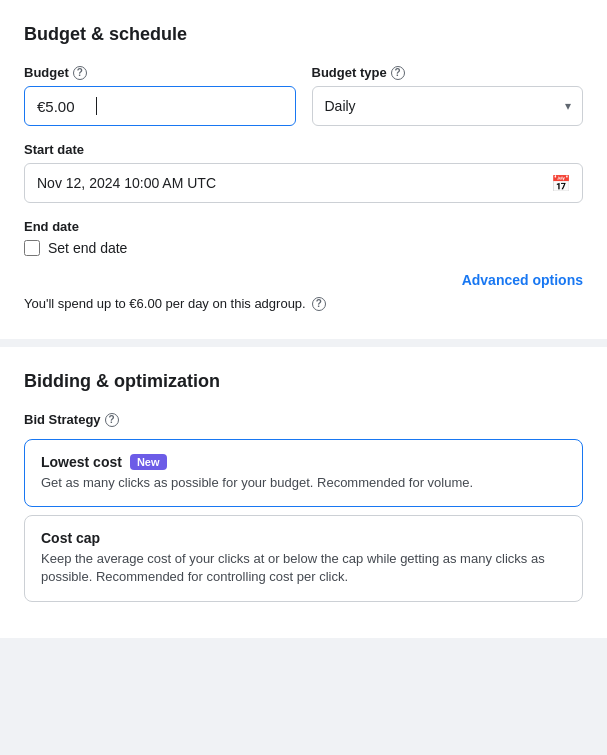  I want to click on budget-input-container, so click(160, 106).